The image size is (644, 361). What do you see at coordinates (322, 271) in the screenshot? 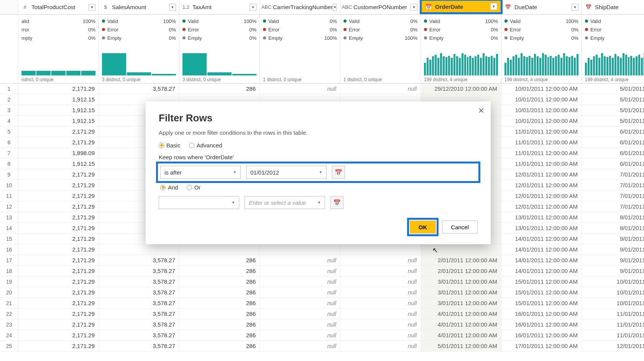
I see `table-row: 182,171.293,578.27286nullnull2/01/2011 1…` at bounding box center [322, 271].